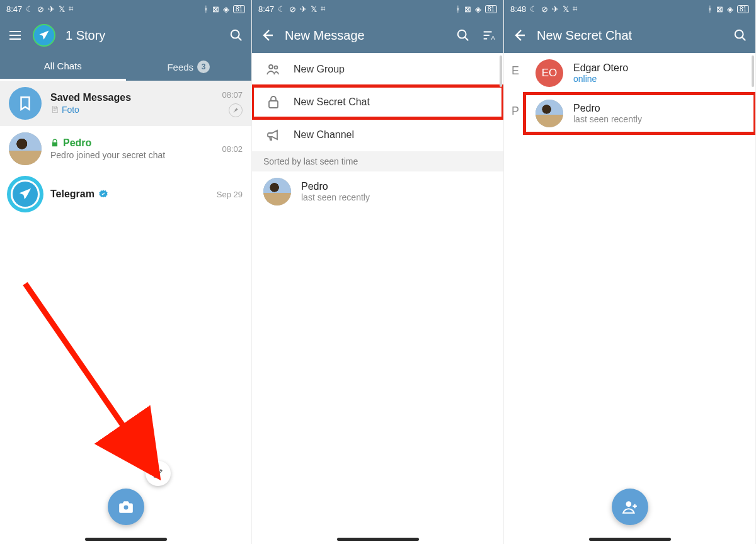  What do you see at coordinates (158, 473) in the screenshot?
I see `compose-button` at bounding box center [158, 473].